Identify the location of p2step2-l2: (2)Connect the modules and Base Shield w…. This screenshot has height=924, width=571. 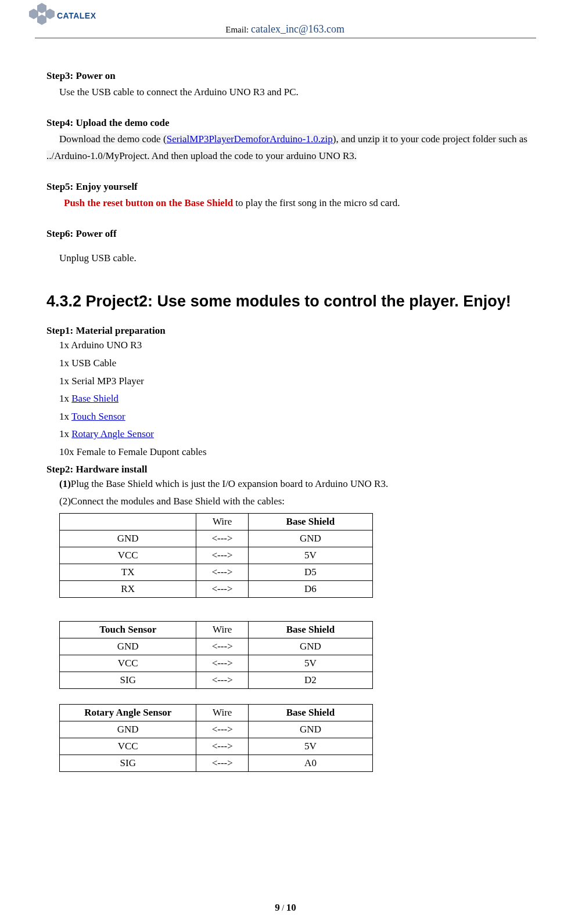
(287, 501).